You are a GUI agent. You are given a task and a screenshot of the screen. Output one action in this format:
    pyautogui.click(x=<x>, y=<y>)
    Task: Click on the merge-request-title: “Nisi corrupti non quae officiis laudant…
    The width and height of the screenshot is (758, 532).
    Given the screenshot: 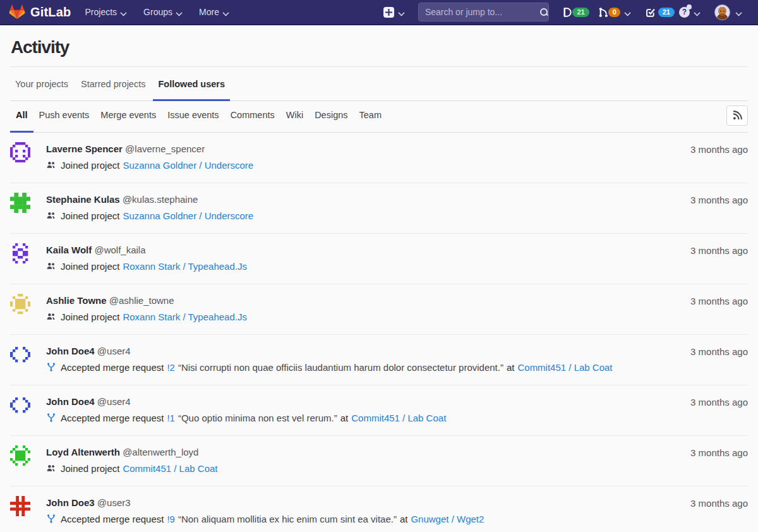 What is the action you would take?
    pyautogui.click(x=341, y=368)
    